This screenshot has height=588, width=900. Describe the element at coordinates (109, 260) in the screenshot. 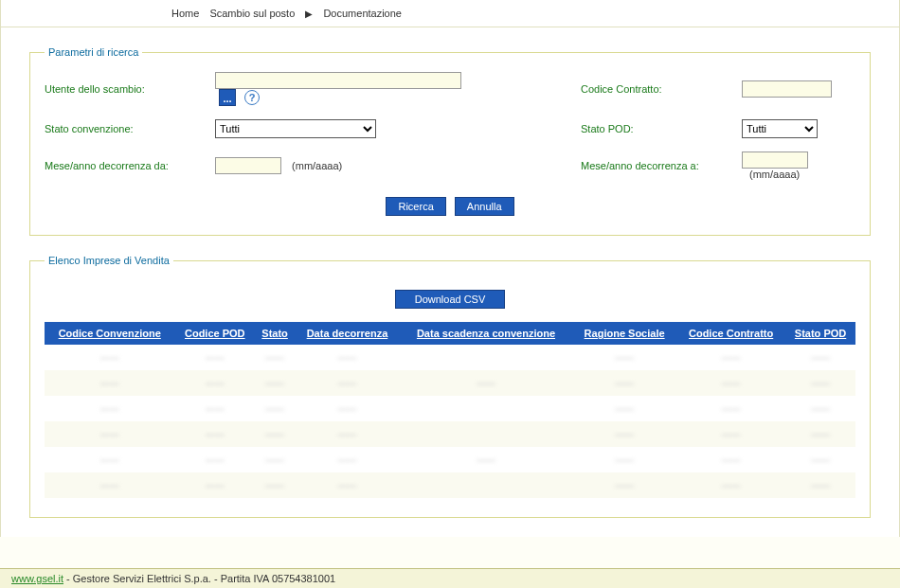

I see `list-legend: Elenco Imprese di Vendita` at that location.